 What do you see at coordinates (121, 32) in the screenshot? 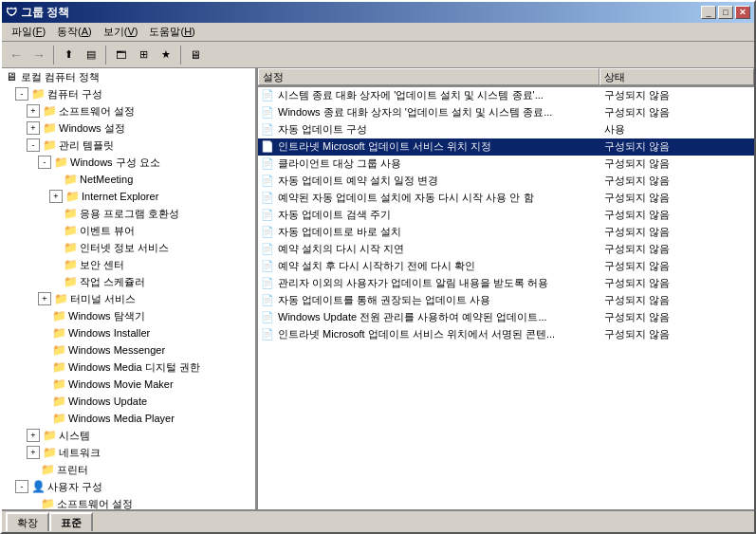
I see `menu-view: 보기(V)` at bounding box center [121, 32].